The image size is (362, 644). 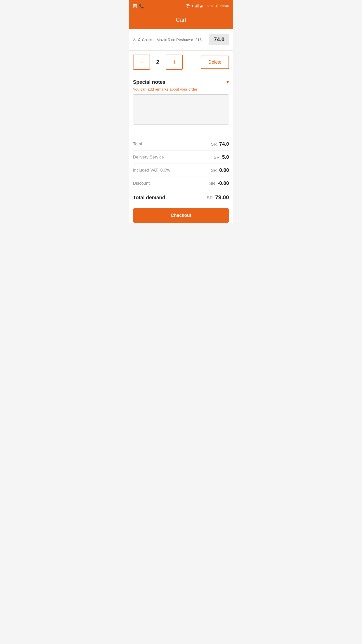 I want to click on total-demand-value: SR 79.00, so click(x=218, y=197).